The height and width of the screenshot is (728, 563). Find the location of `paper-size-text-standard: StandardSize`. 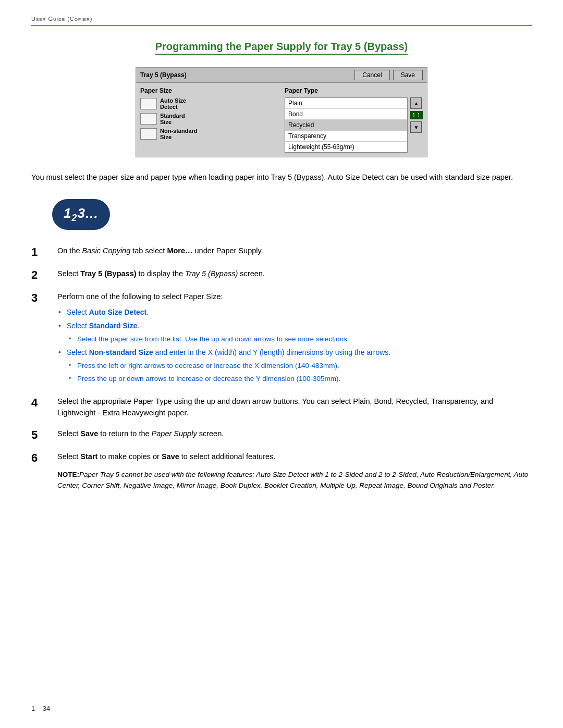

paper-size-text-standard: StandardSize is located at coordinates (173, 119).